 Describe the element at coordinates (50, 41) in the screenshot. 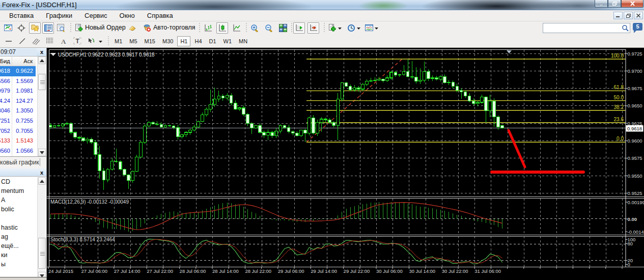

I see `fibonacci-retracement-button` at that location.